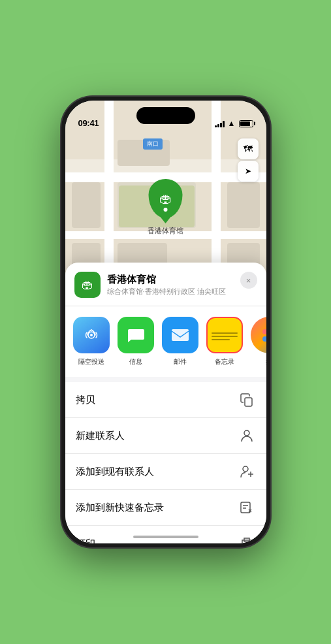  Describe the element at coordinates (86, 400) in the screenshot. I see `action-copy-label: 拷贝` at that location.